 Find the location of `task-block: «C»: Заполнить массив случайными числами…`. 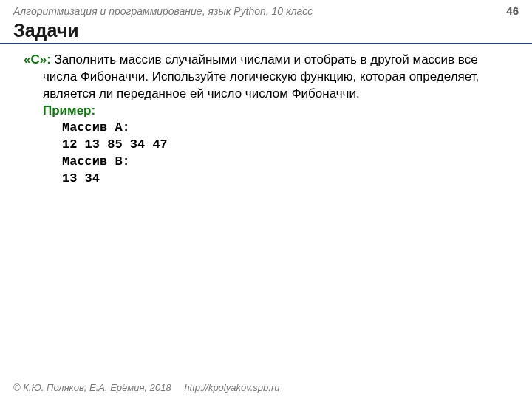

task-block: «C»: Заполнить массив случайными числами… is located at coordinates (266, 77).